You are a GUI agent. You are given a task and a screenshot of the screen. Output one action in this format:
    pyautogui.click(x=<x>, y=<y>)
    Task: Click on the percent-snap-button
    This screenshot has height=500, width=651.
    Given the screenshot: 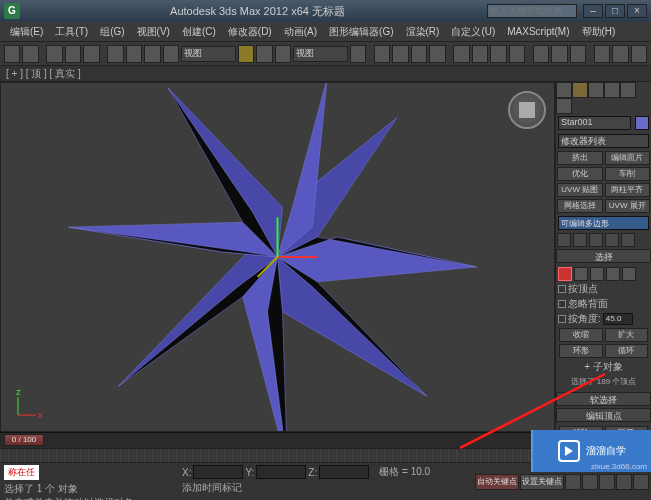 What is the action you would take?
    pyautogui.click(x=419, y=54)
    